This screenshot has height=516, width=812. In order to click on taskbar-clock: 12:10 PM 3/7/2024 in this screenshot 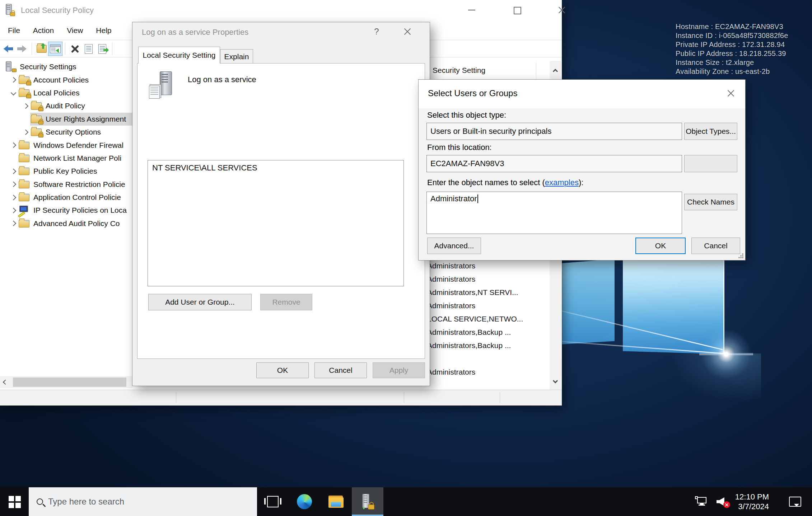, I will do `click(752, 502)`.